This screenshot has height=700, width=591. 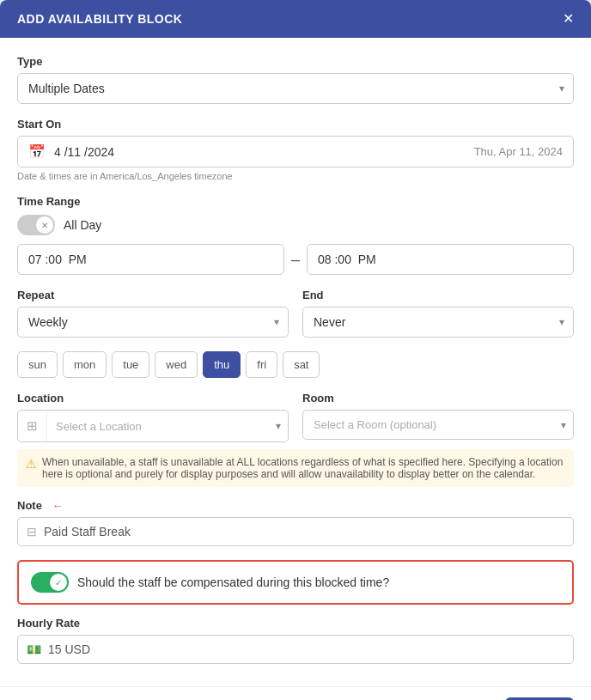 I want to click on start-on-label: Start On, so click(x=296, y=124).